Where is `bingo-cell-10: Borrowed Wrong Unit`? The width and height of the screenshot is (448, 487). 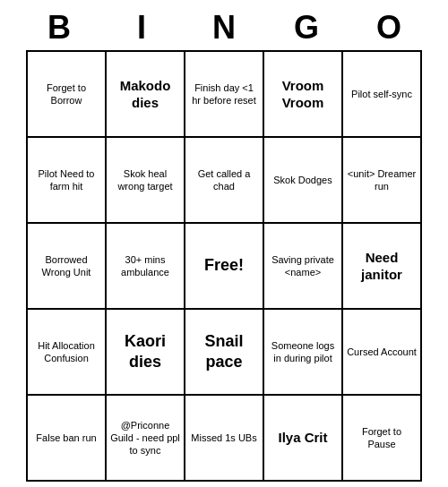
bingo-cell-10: Borrowed Wrong Unit is located at coordinates (67, 267).